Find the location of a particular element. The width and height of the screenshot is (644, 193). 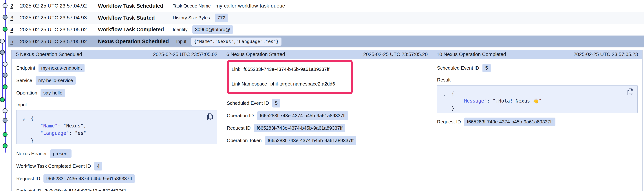

field-label: Workflow Task Completed Event ID is located at coordinates (54, 166).